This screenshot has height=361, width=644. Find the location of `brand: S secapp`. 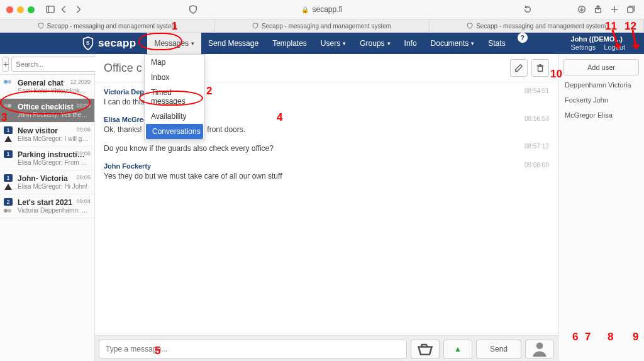

brand: S secapp is located at coordinates (109, 43).